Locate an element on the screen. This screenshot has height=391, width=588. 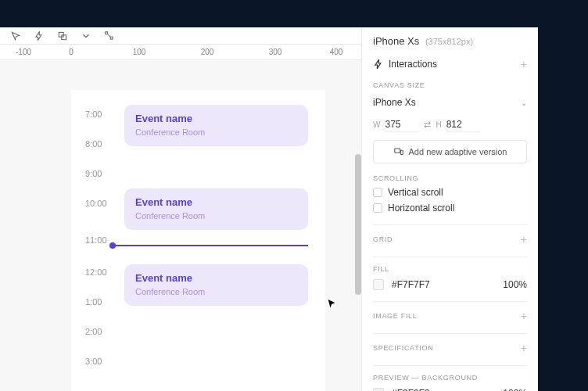
horizontal-ruler: -1000100200300400 is located at coordinates (181, 52).